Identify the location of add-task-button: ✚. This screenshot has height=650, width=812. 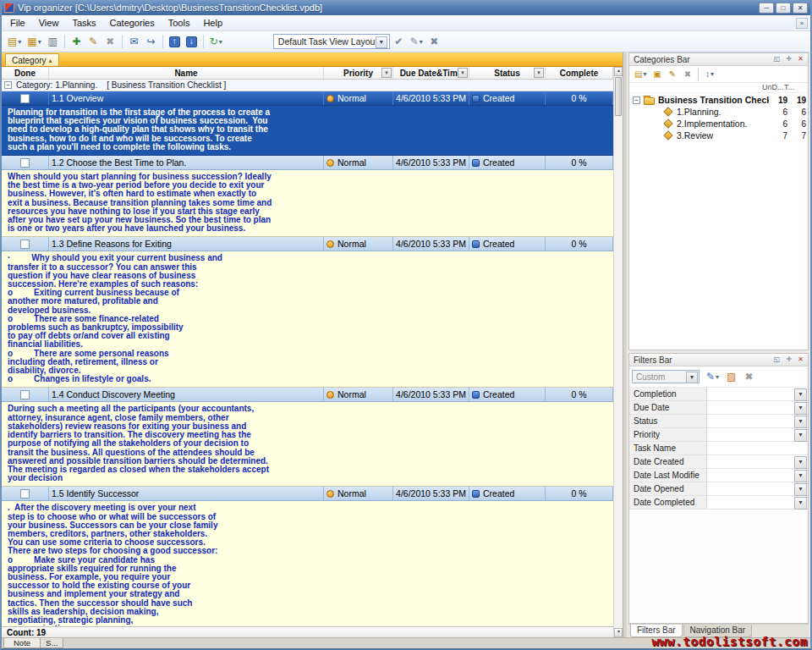
(76, 41).